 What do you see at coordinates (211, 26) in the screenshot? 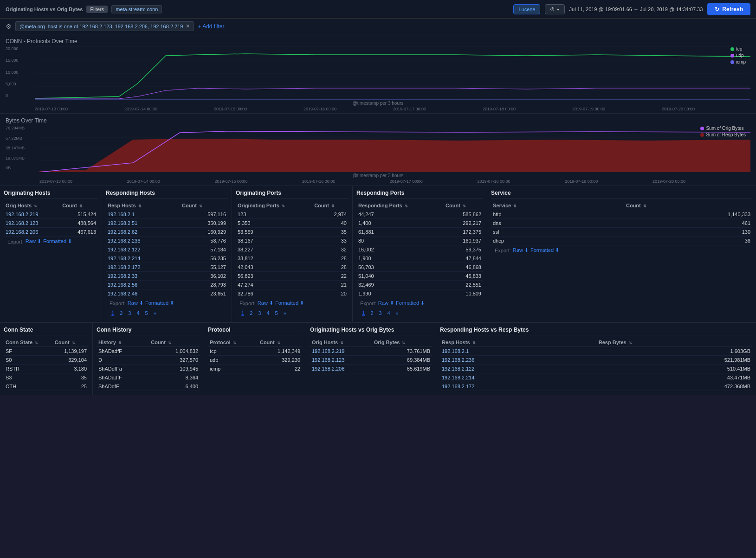
I see `add-filter-button: + Add filter` at bounding box center [211, 26].